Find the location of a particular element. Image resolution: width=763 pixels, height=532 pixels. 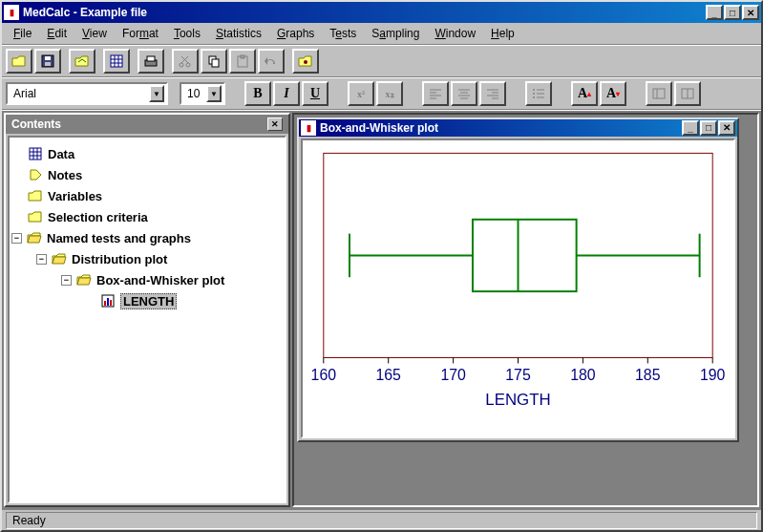

tree-item-length: LENGTH is located at coordinates (147, 301).